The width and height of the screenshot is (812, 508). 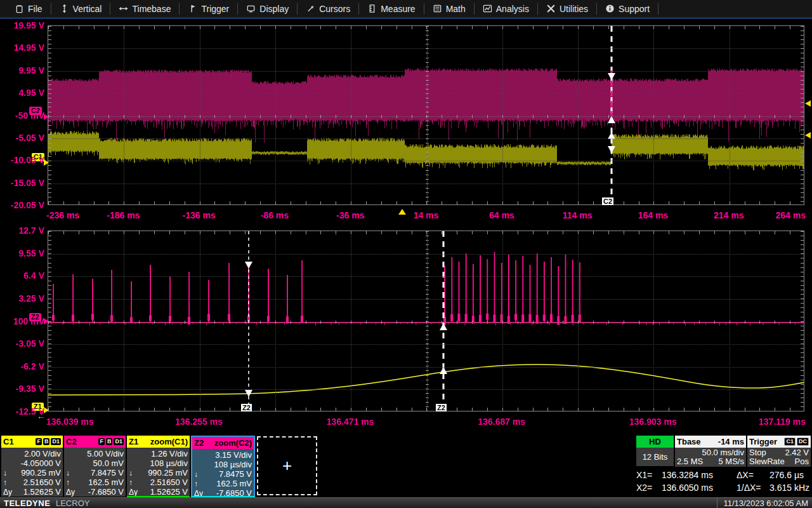 I want to click on axis-tick-label: -15.05 V, so click(x=22, y=183).